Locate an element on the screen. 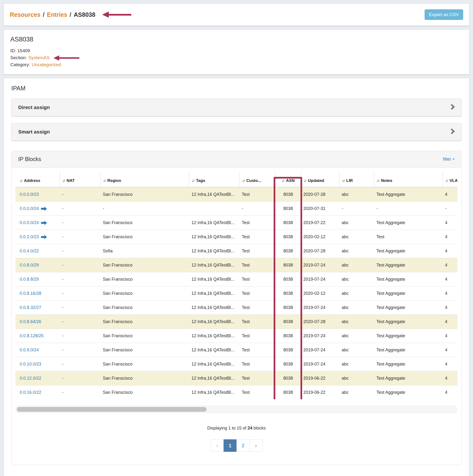 This screenshot has width=473, height=476. table-row: 0.0.8.8/29-San Franscisco12 Infra,16 QAT… is located at coordinates (236, 279).